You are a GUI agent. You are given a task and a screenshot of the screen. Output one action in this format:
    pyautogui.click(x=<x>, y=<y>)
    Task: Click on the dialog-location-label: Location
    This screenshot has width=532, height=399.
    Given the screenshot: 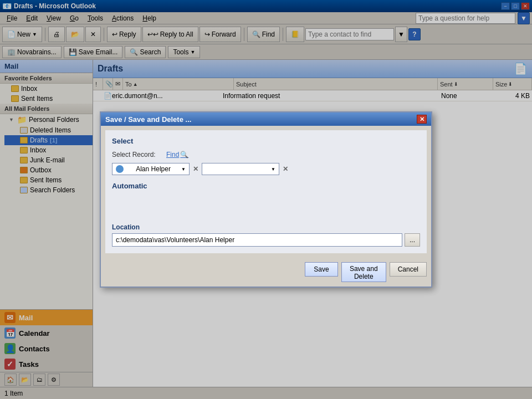 What is the action you would take?
    pyautogui.click(x=266, y=227)
    